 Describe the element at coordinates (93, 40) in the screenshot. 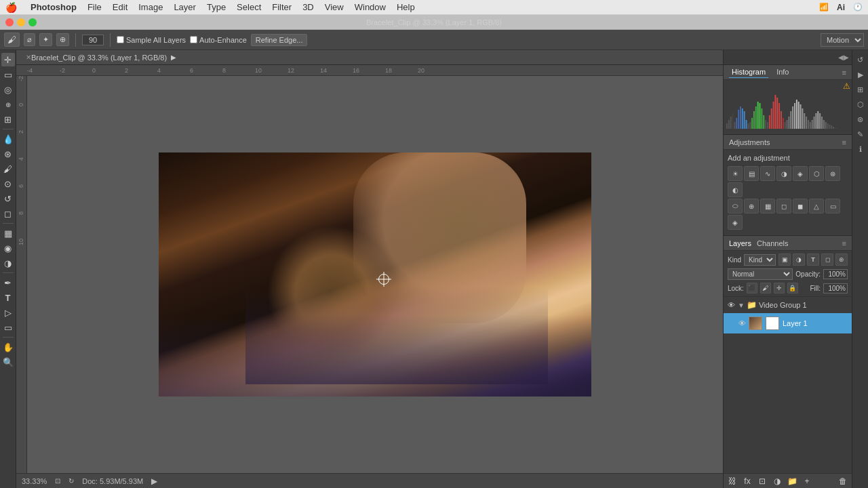

I see `brush-size-input` at that location.